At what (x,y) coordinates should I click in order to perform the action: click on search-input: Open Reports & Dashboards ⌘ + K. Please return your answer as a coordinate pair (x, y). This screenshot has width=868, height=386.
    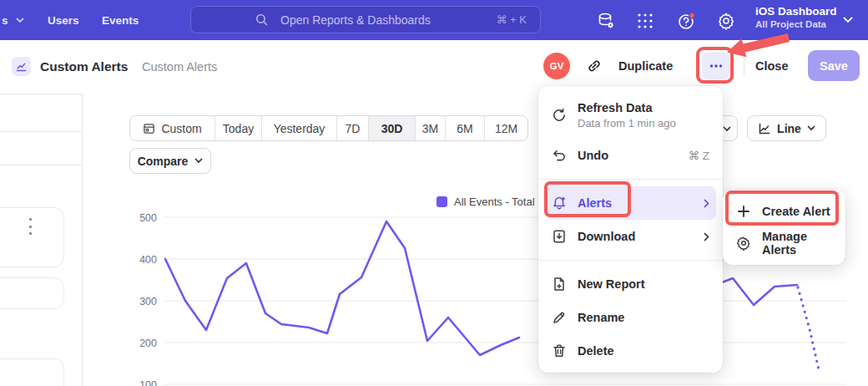
    Looking at the image, I should click on (366, 20).